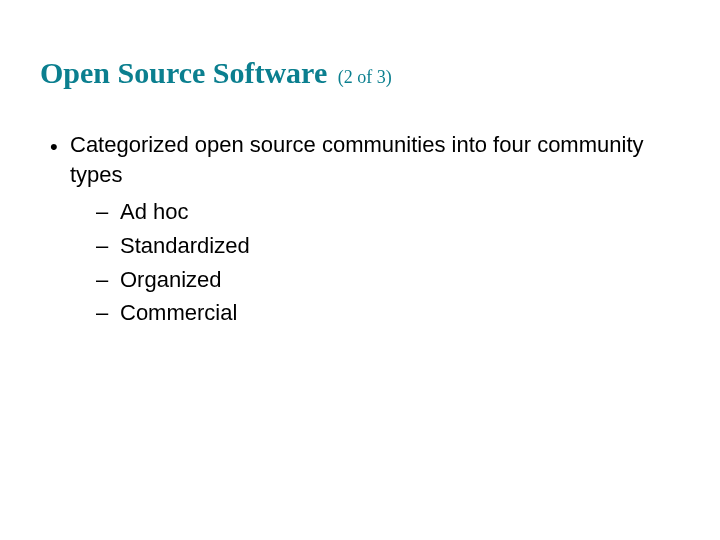 The height and width of the screenshot is (540, 720). Describe the element at coordinates (184, 72) in the screenshot. I see `title-main: Open Source Software` at that location.